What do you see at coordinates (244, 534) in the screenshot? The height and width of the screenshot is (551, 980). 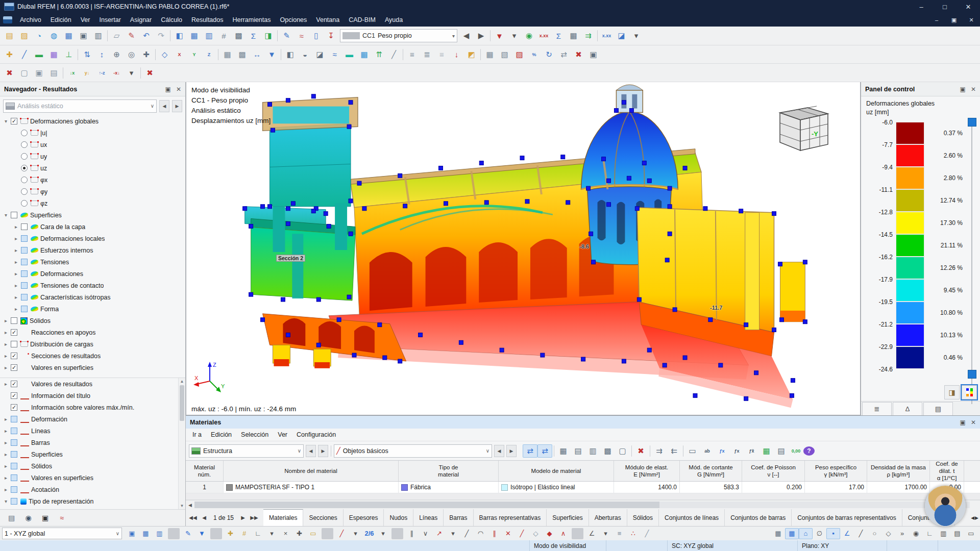 I see `snap-grid-icon: #` at bounding box center [244, 534].